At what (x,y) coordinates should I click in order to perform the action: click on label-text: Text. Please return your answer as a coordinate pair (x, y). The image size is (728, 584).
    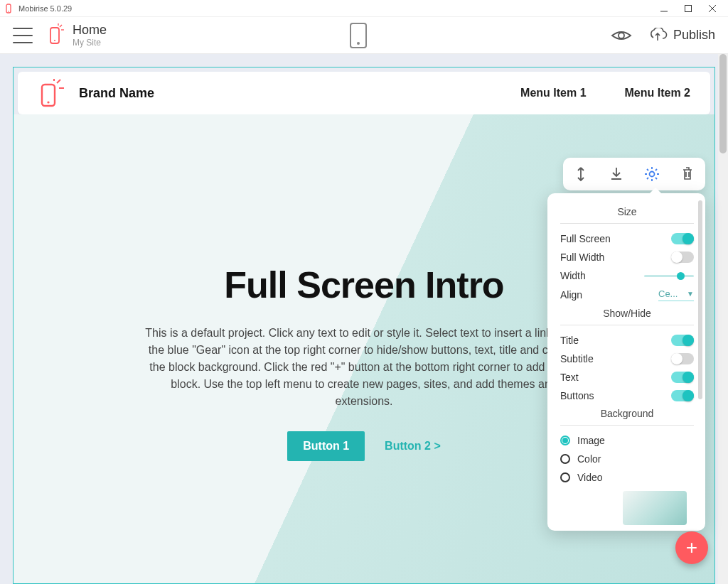
    Looking at the image, I should click on (569, 377).